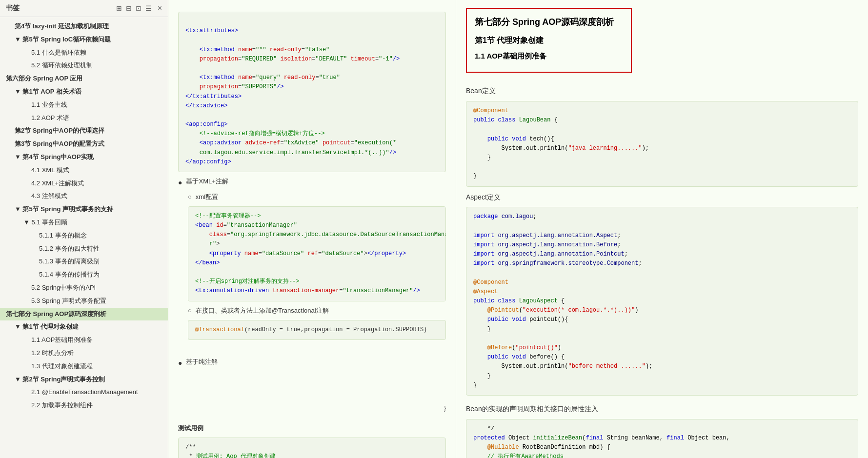 The image size is (868, 458). I want to click on bullet-pure-annotation: ● 基于纯注解, so click(312, 363).